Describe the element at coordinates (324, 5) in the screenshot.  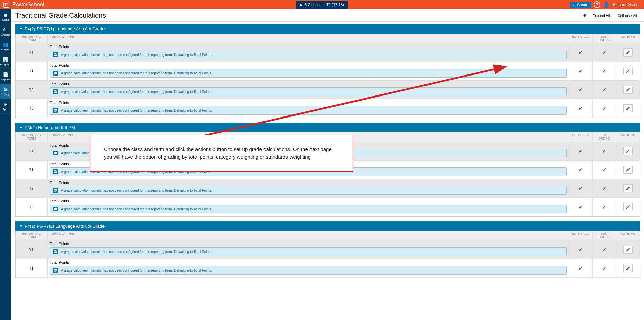
I see `dash: -` at that location.